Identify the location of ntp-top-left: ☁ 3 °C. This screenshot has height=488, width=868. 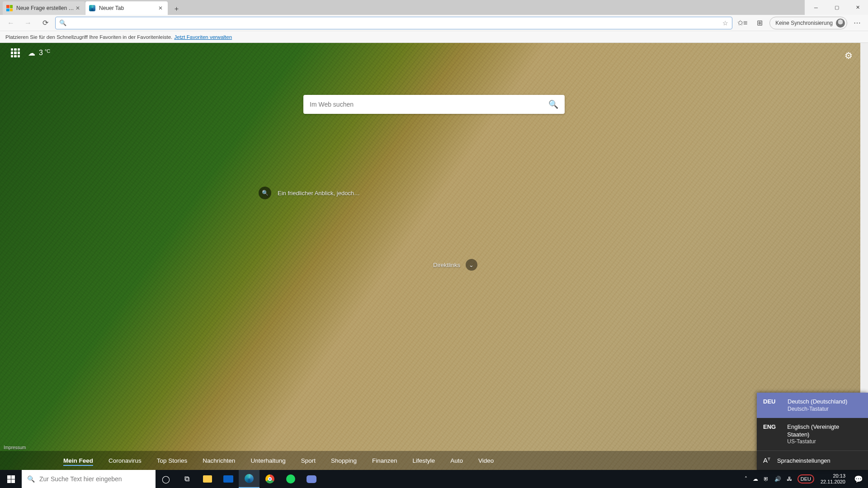
(31, 53).